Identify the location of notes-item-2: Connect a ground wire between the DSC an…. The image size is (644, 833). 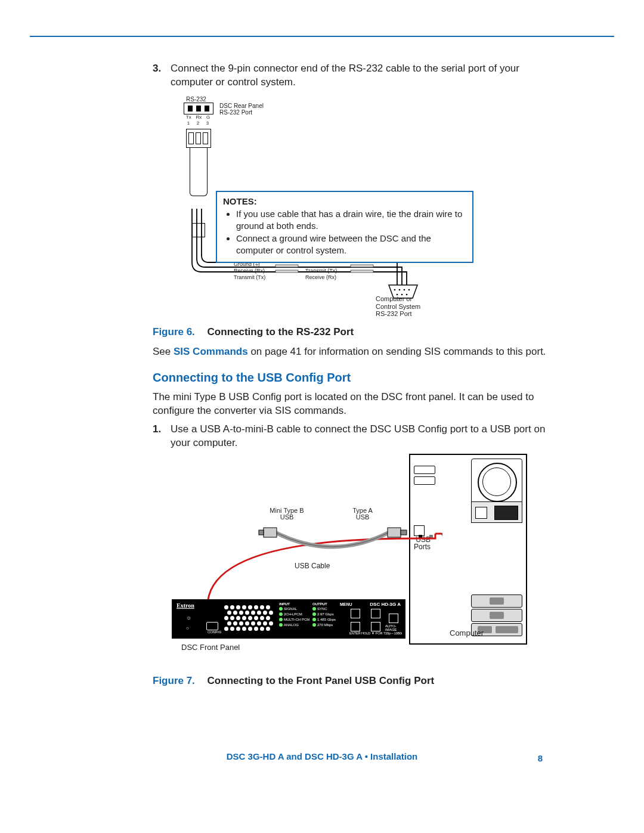
(351, 244).